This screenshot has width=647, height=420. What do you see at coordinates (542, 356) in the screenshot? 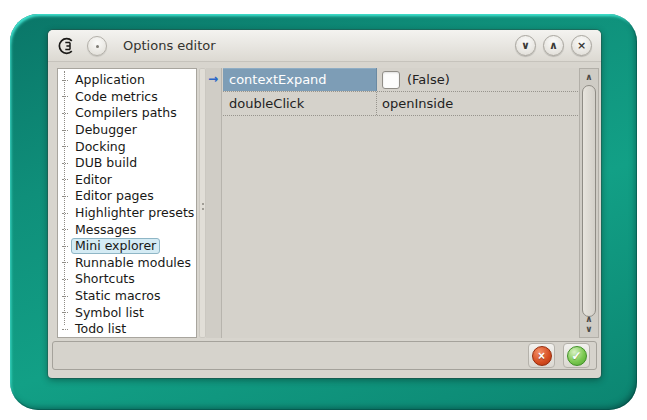
I see `cancel-icon: ×` at bounding box center [542, 356].